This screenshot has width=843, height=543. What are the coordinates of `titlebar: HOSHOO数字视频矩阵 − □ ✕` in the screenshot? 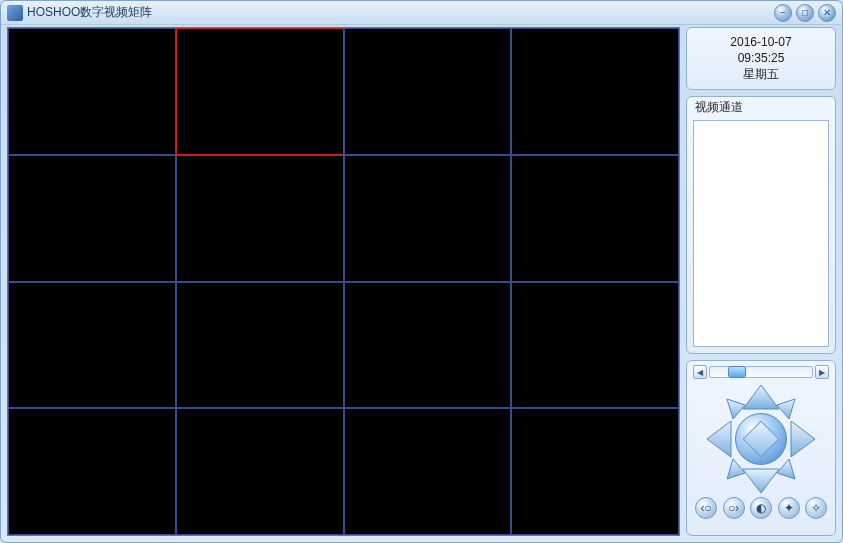 It's located at (422, 13).